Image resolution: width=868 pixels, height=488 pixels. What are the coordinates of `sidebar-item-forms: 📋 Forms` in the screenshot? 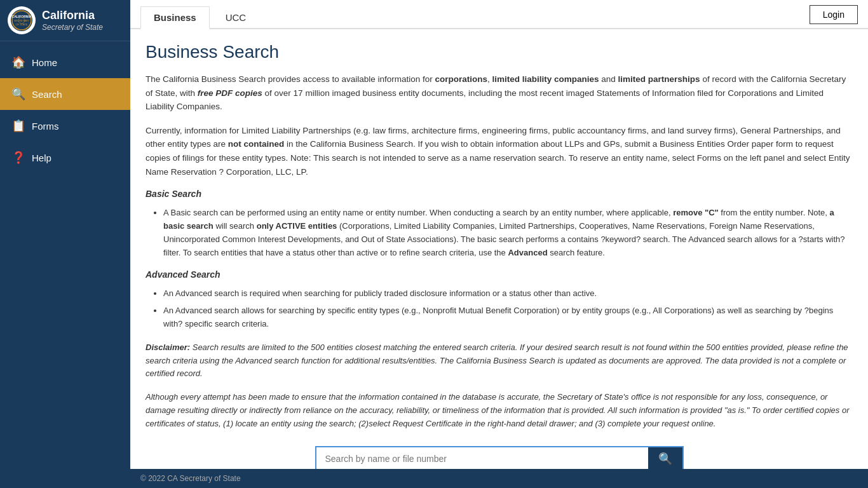 It's located at (65, 126).